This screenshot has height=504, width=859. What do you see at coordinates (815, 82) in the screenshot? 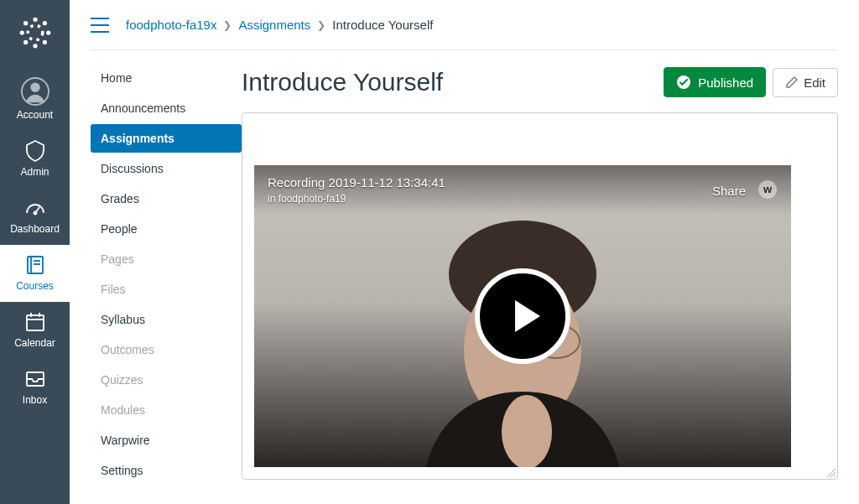
I see `edit-label: Edit` at bounding box center [815, 82].